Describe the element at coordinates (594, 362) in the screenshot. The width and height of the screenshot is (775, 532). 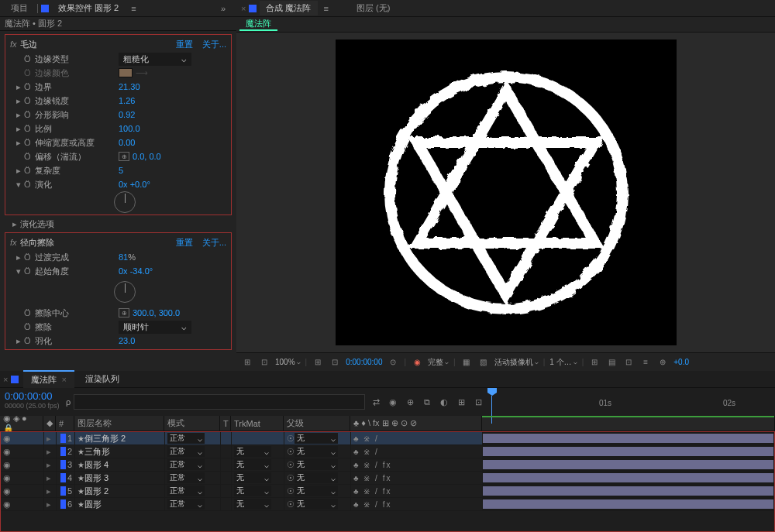
I see `view-icon: ⊞` at that location.